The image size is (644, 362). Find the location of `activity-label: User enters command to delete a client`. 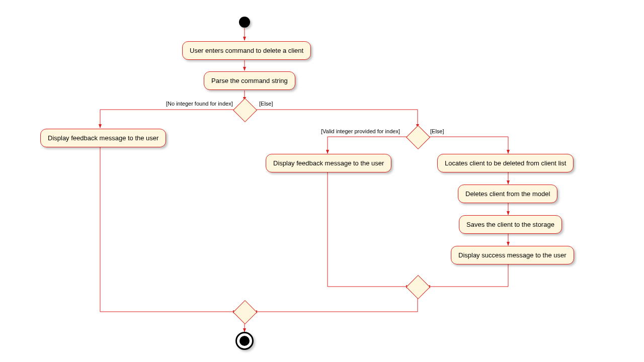

activity-label: User enters command to delete a client is located at coordinates (247, 50).